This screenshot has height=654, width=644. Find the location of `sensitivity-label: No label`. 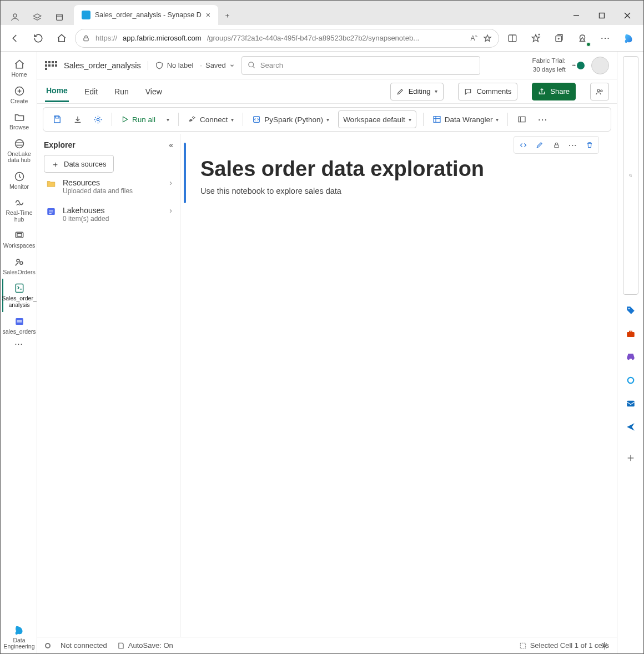

sensitivity-label: No label is located at coordinates (171, 66).